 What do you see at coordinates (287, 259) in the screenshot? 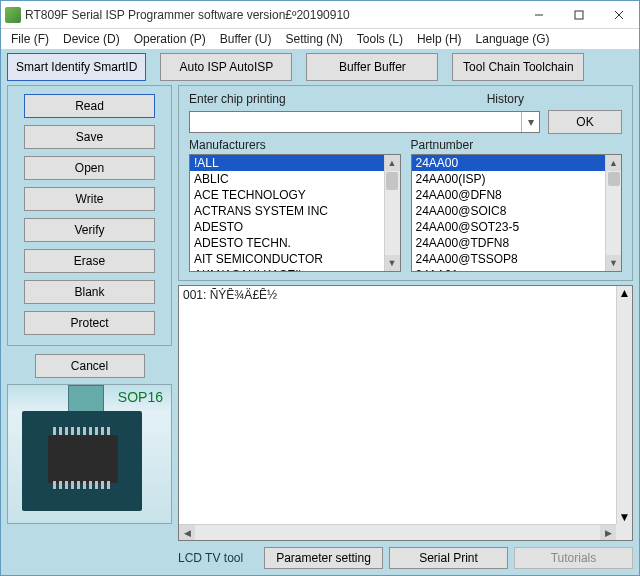
I see `list-item: AIT SEMICONDUCTOR` at bounding box center [287, 259].